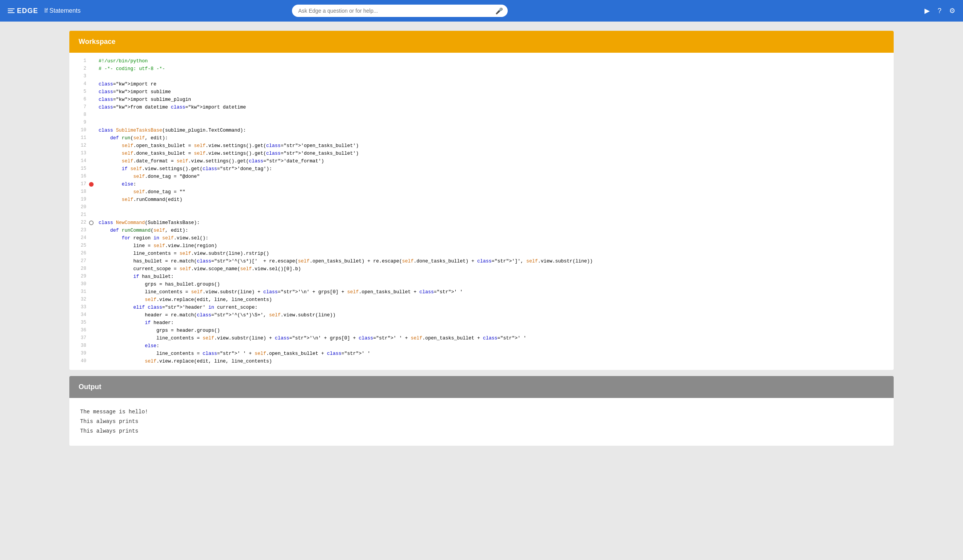 This screenshot has width=963, height=560. Describe the element at coordinates (493, 238) in the screenshot. I see `code-text: for region in self.view.sel():` at that location.